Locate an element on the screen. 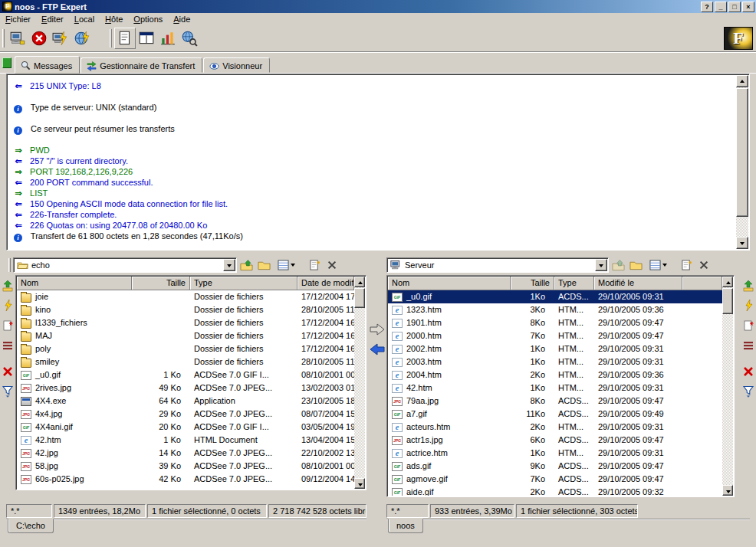 This screenshot has height=547, width=756. file-row: 2002.htm 1Ko HTM... 29/10/2005 09:31 is located at coordinates (555, 349).